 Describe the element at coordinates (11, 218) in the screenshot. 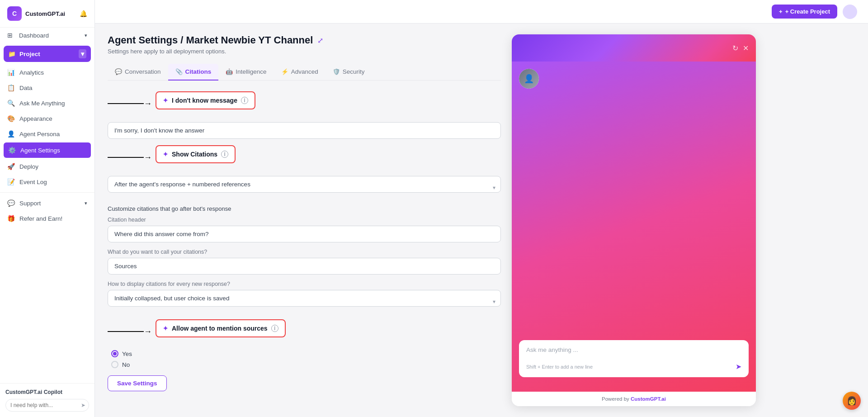

I see `refer-icon: 🎁` at that location.